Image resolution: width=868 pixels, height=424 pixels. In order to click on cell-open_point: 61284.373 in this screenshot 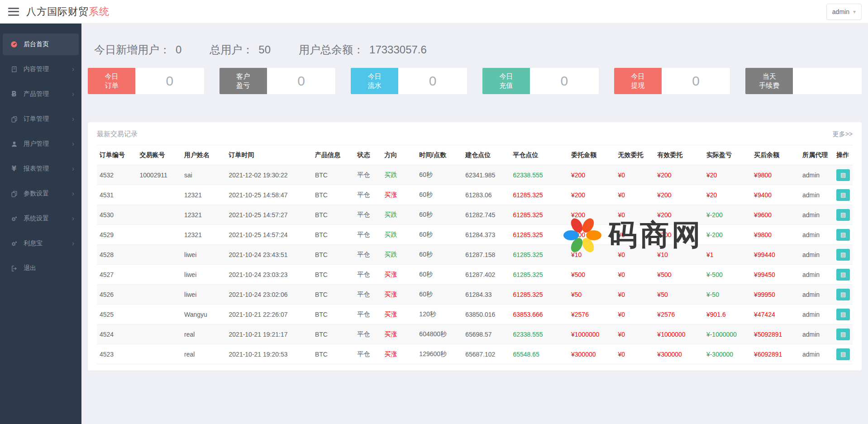, I will do `click(486, 235)`.